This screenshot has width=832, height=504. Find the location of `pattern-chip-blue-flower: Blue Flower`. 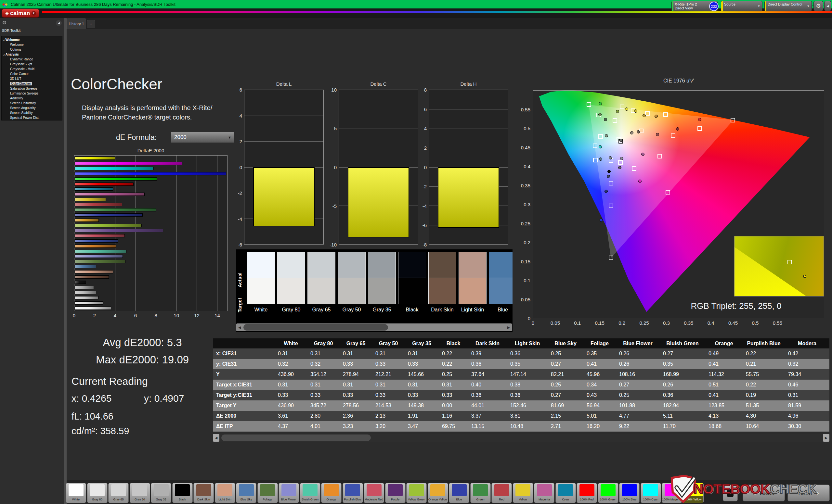

pattern-chip-blue-flower: Blue Flower is located at coordinates (289, 493).